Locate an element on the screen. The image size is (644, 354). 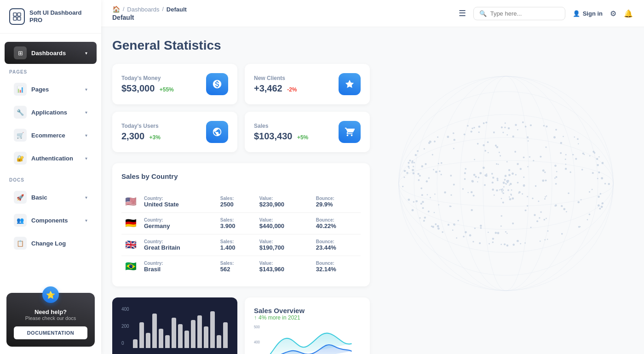
sidebar-item-dashboards: ⊞ Dashboards ▾ is located at coordinates (51, 53).